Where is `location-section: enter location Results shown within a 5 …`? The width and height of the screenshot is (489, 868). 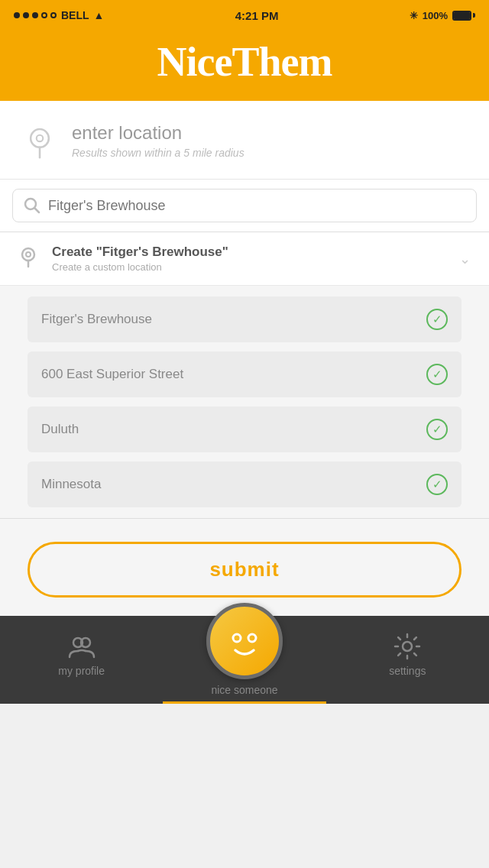 location-section: enter location Results shown within a 5 … is located at coordinates (244, 141).